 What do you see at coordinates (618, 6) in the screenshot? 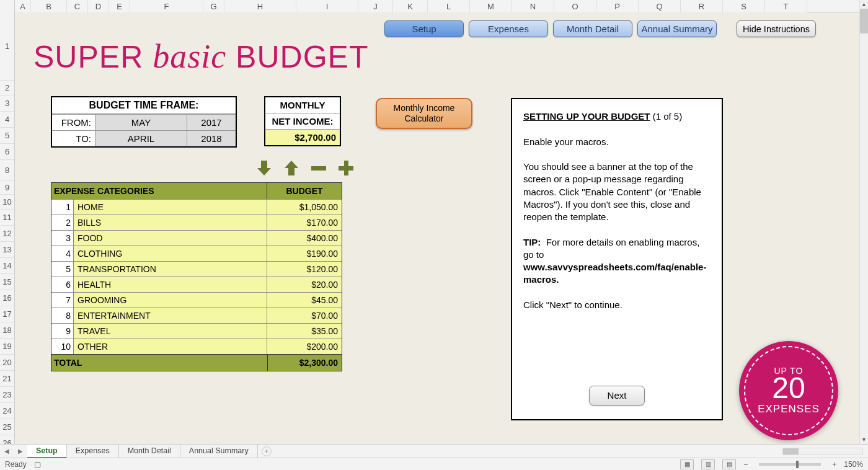
I see `column-header-P: P` at bounding box center [618, 6].